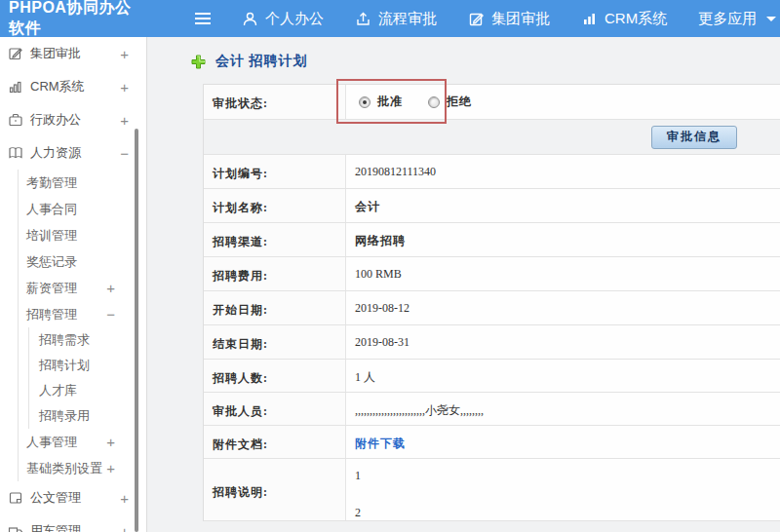  What do you see at coordinates (283, 19) in the screenshot?
I see `nav-personal-office: 个人办公` at bounding box center [283, 19].